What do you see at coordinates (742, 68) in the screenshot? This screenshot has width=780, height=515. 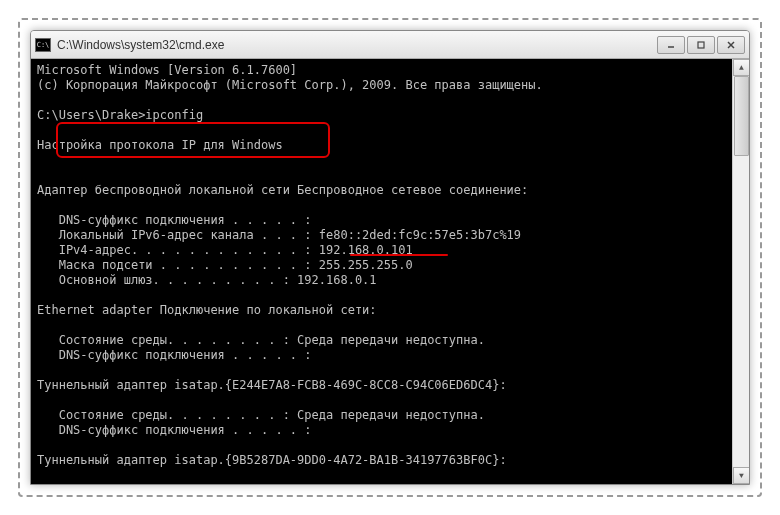 I see `scroll-up-arrow: ▲` at bounding box center [742, 68].